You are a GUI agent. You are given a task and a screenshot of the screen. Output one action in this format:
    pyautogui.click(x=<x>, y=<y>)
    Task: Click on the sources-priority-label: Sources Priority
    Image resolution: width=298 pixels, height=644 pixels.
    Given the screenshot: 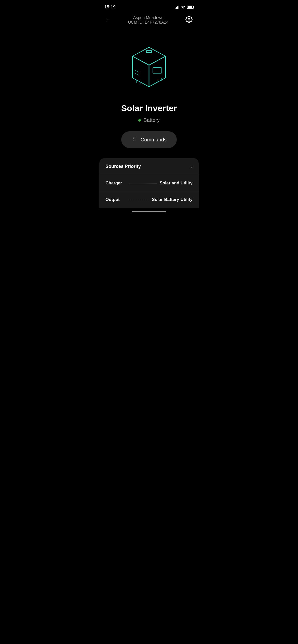 What is the action you would take?
    pyautogui.click(x=123, y=166)
    